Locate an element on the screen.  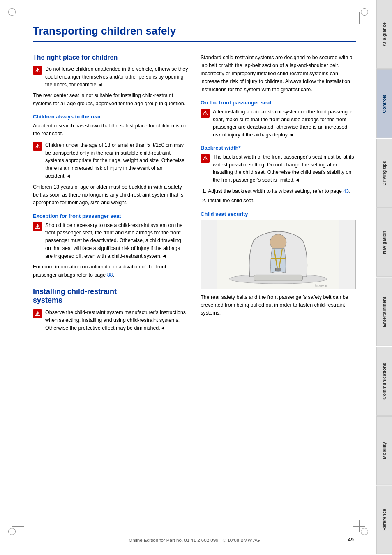
para-children-13: Children 13 years of age or older must b… is located at coordinates (111, 195).